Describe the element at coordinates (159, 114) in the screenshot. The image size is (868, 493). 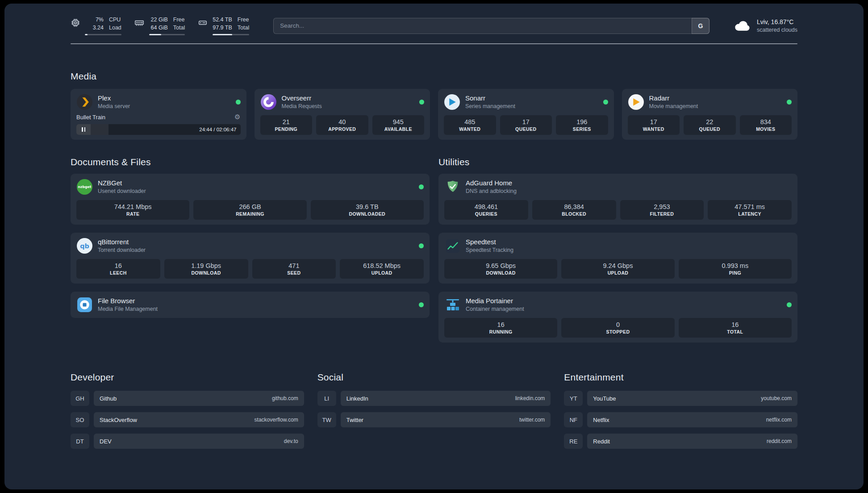
I see `service-card-plex: Plex Media server Bullet Train ⚙ 24:44 /…` at that location.